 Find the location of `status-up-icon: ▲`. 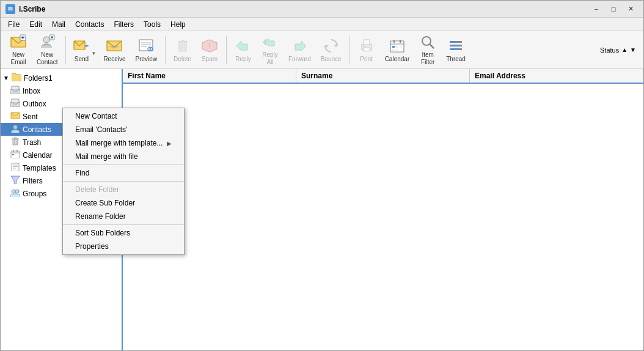

status-up-icon: ▲ is located at coordinates (624, 50).